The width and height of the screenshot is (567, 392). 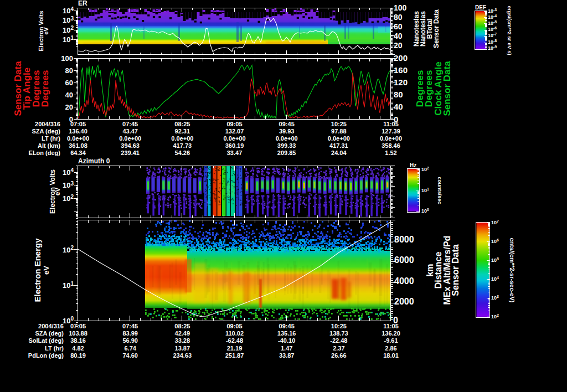 I want to click on svg-text: SZA (deg), so click(x=49, y=333).